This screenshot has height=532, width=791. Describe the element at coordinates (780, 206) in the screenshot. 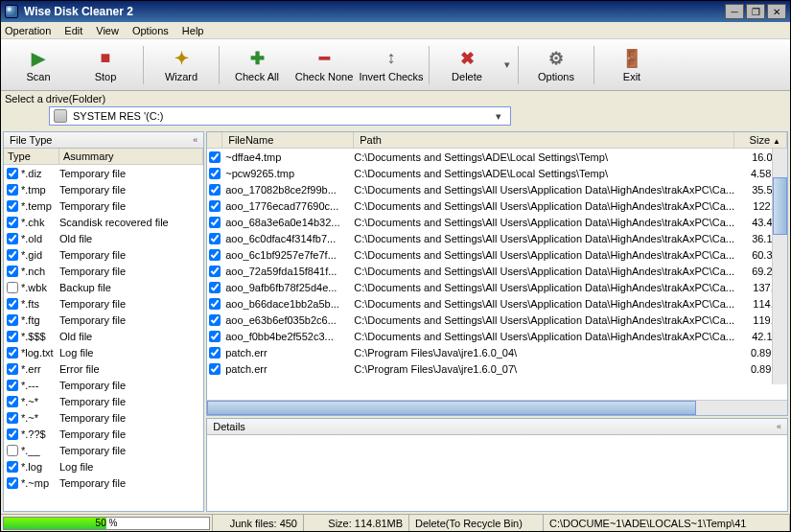

I see `vertical-scroll-thumb` at that location.